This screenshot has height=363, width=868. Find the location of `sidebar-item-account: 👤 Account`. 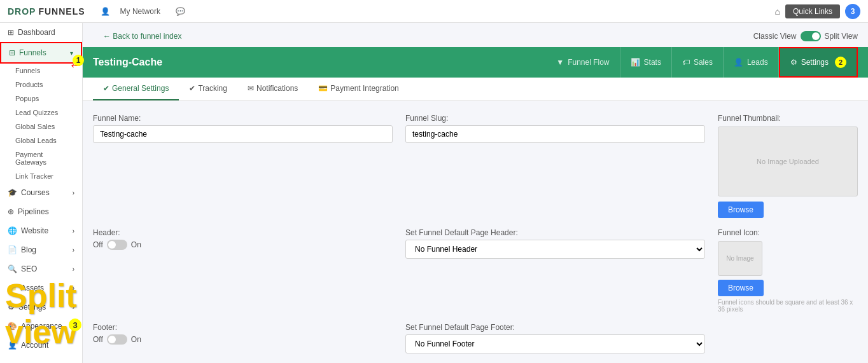

sidebar-item-account: 👤 Account is located at coordinates (41, 345).